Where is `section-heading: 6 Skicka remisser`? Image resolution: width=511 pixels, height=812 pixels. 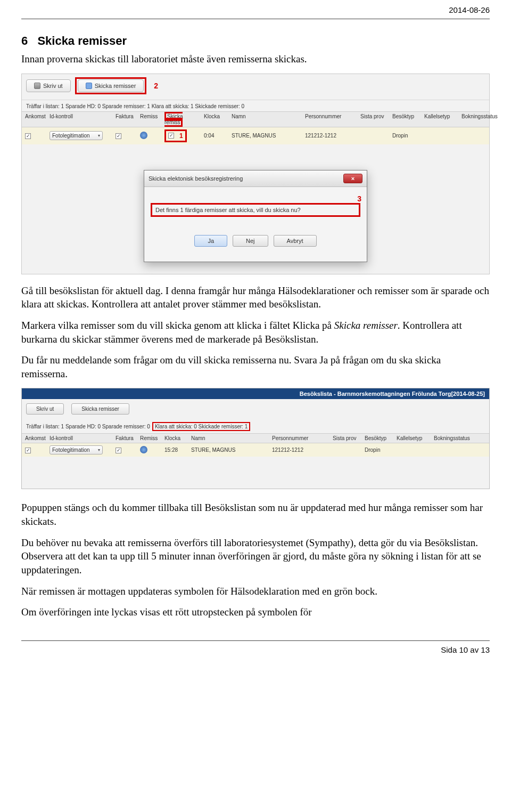 section-heading: 6 Skicka remisser is located at coordinates (256, 41).